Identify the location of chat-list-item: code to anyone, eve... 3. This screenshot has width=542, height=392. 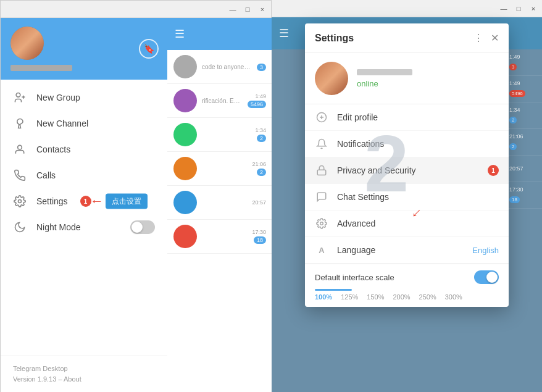
(220, 67).